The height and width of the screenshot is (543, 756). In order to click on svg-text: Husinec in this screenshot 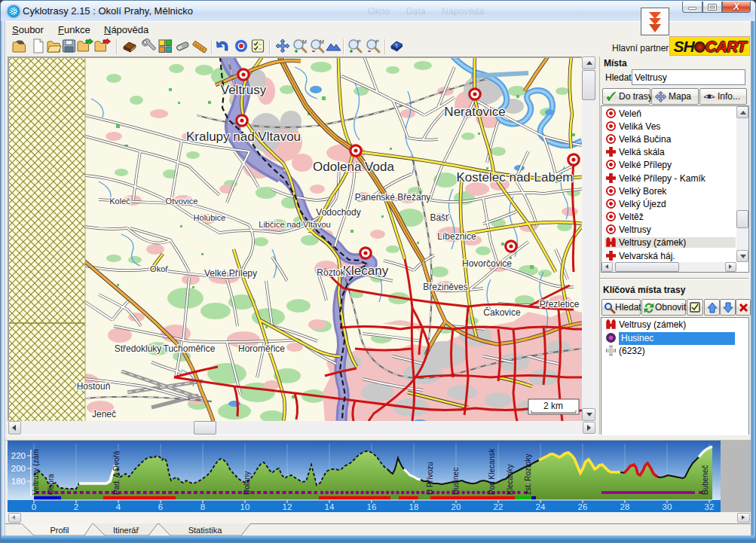, I will do `click(455, 481)`.